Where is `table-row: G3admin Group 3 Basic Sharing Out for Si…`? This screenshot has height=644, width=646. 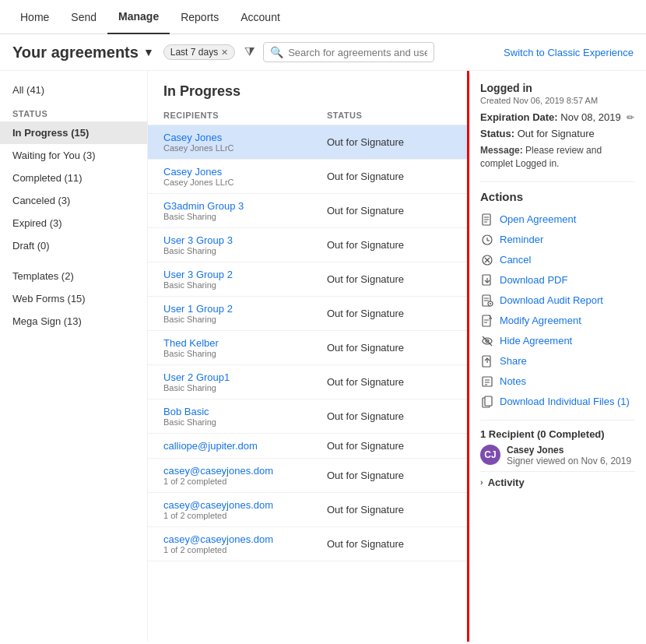 table-row: G3admin Group 3 Basic Sharing Out for Si… is located at coordinates (307, 211).